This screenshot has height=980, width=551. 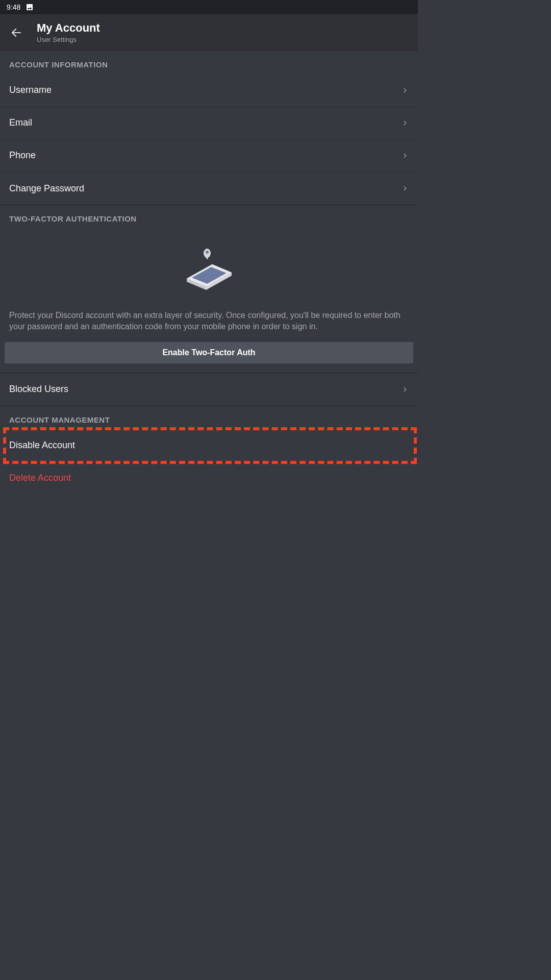 I want to click on phone-illustration-icon, so click(x=209, y=270).